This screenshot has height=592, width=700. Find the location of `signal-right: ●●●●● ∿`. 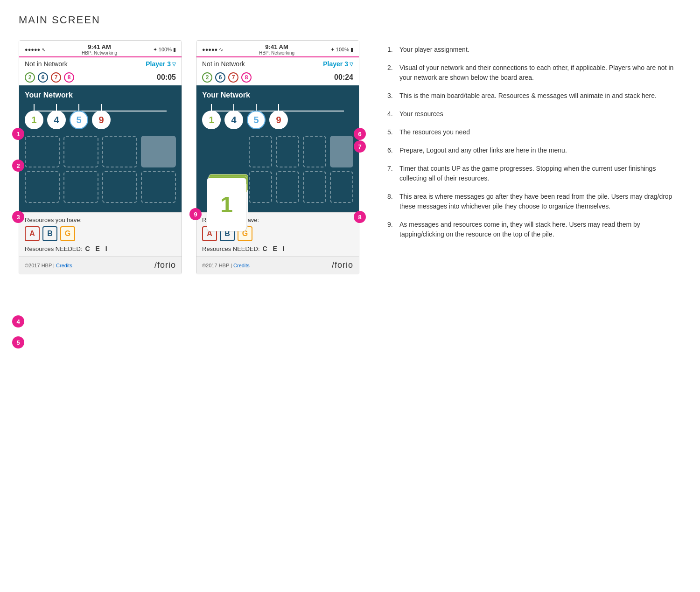

signal-right: ●●●●● ∿ is located at coordinates (213, 49).